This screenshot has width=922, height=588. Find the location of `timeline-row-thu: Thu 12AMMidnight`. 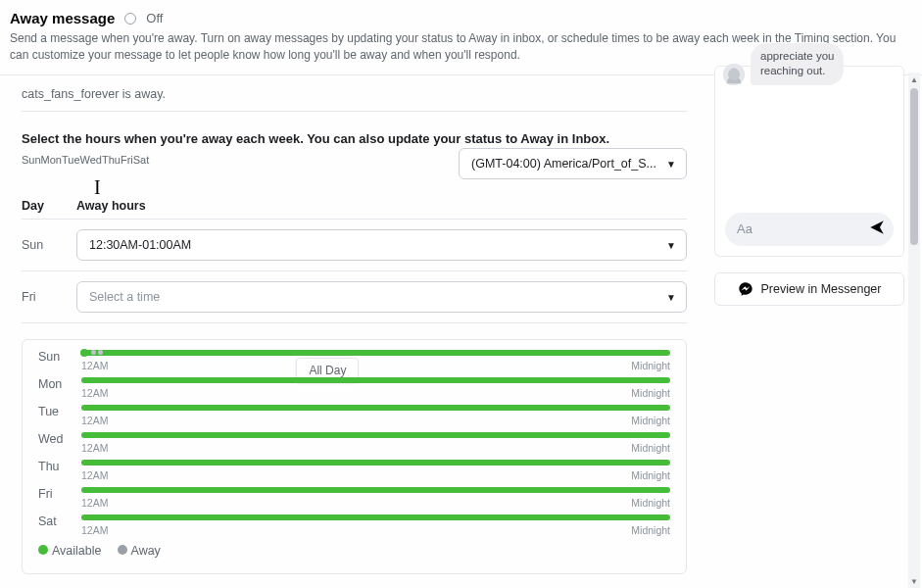

timeline-row-thu: Thu 12AMMidnight is located at coordinates (355, 470).